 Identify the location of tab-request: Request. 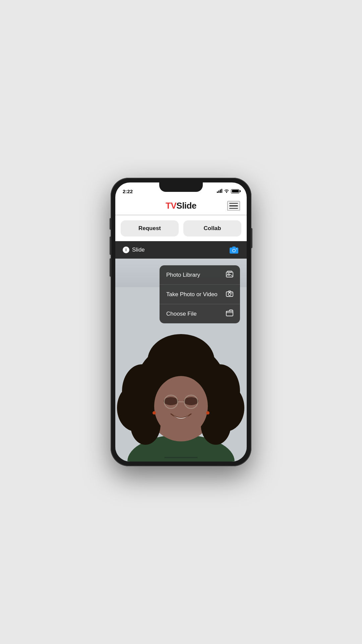
(149, 228).